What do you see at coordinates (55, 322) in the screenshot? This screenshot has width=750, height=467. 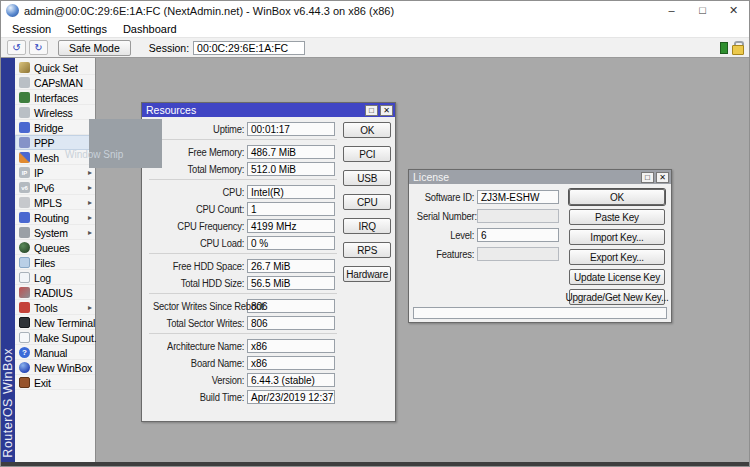 I see `sidebar-item-new-terminal: New Terminal` at bounding box center [55, 322].